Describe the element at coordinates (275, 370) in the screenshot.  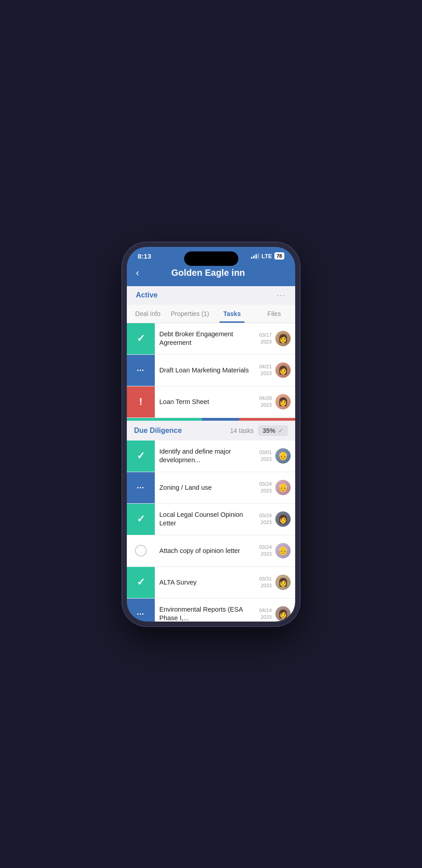
I see `task-meta: 04/212023 👩` at that location.